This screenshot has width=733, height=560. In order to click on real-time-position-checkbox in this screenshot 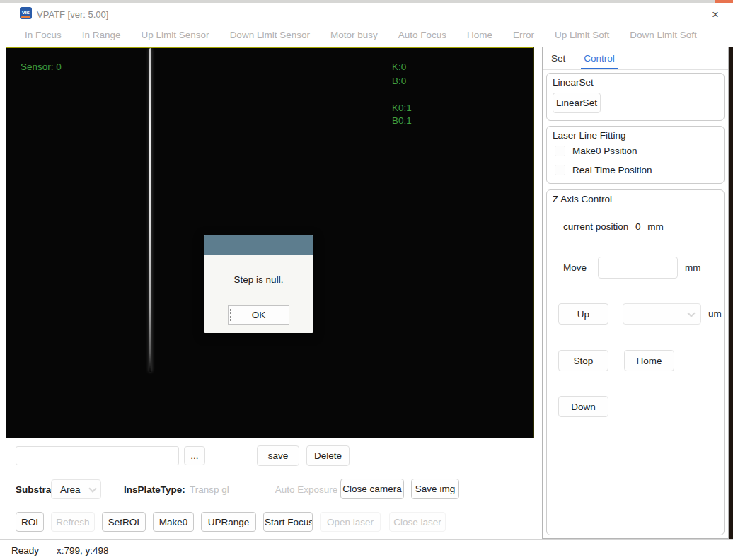, I will do `click(560, 170)`.